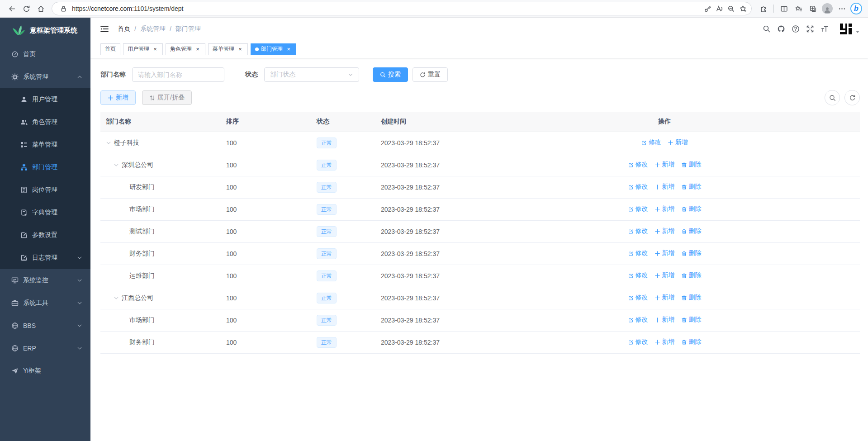 This screenshot has width=868, height=441. Describe the element at coordinates (781, 29) in the screenshot. I see `github-icon` at that location.